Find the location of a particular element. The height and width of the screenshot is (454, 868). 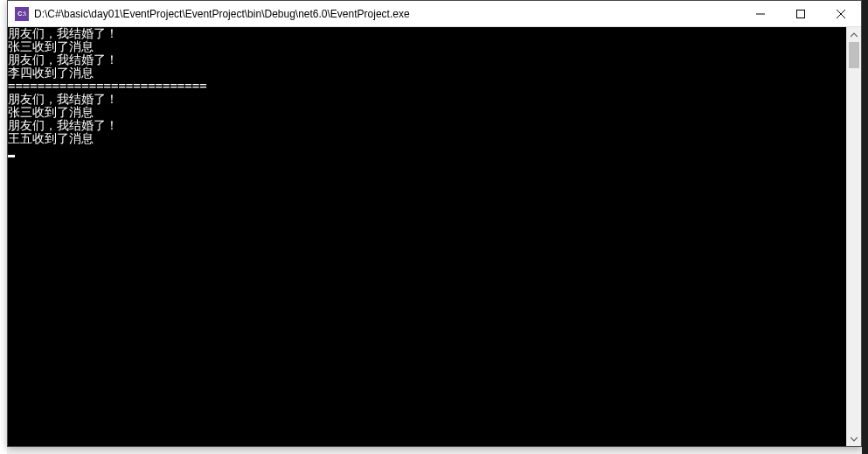

window-controls is located at coordinates (801, 14).